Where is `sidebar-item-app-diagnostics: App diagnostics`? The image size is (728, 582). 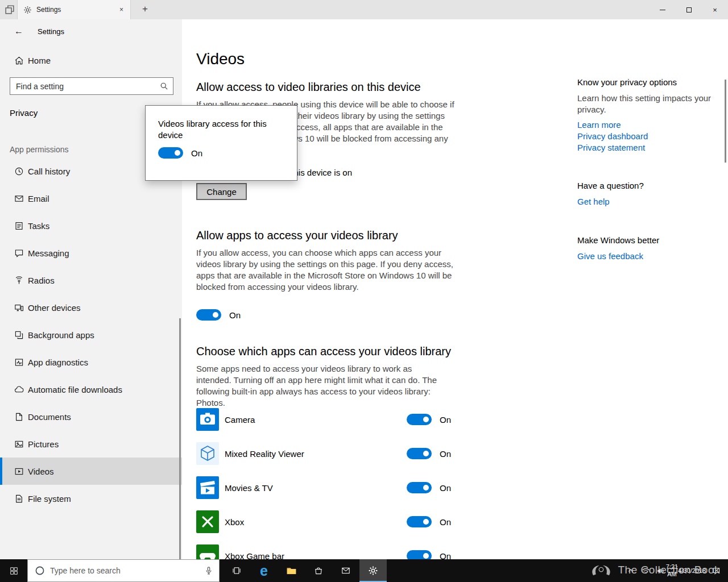 sidebar-item-app-diagnostics: App diagnostics is located at coordinates (91, 362).